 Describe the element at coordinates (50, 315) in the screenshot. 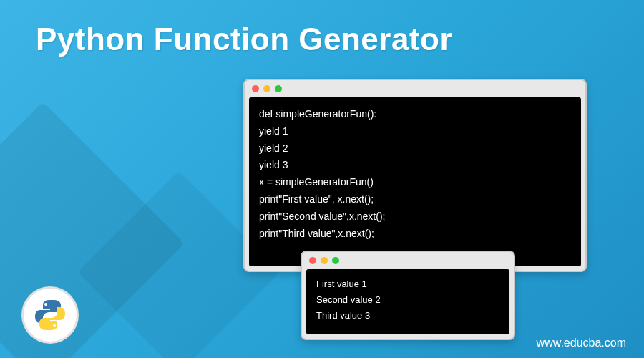

I see `python-icon` at that location.